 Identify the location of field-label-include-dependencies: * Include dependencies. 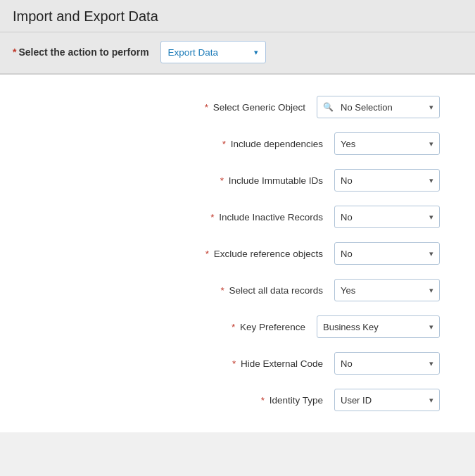
(246, 144).